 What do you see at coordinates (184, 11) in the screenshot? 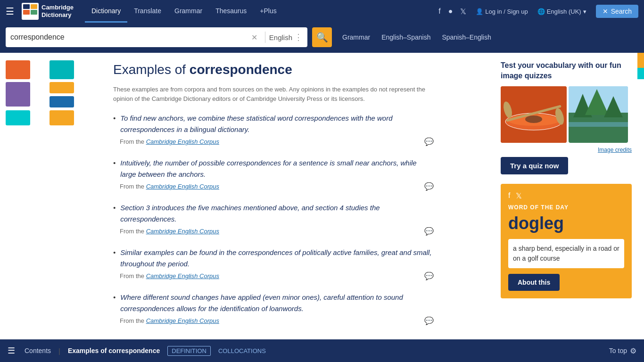
I see `nav-links: Dictionary Translate Grammar Thesaurus +…` at bounding box center [184, 11].